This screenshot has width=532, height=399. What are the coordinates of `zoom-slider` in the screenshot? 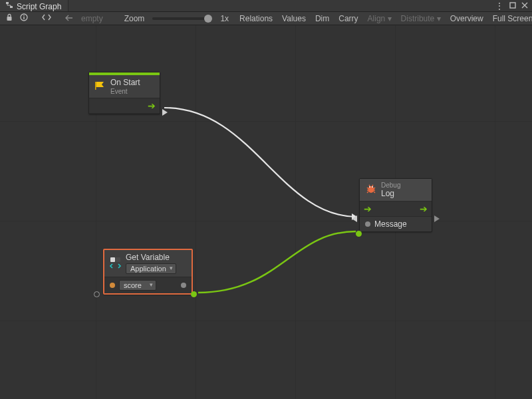 It's located at (182, 19).